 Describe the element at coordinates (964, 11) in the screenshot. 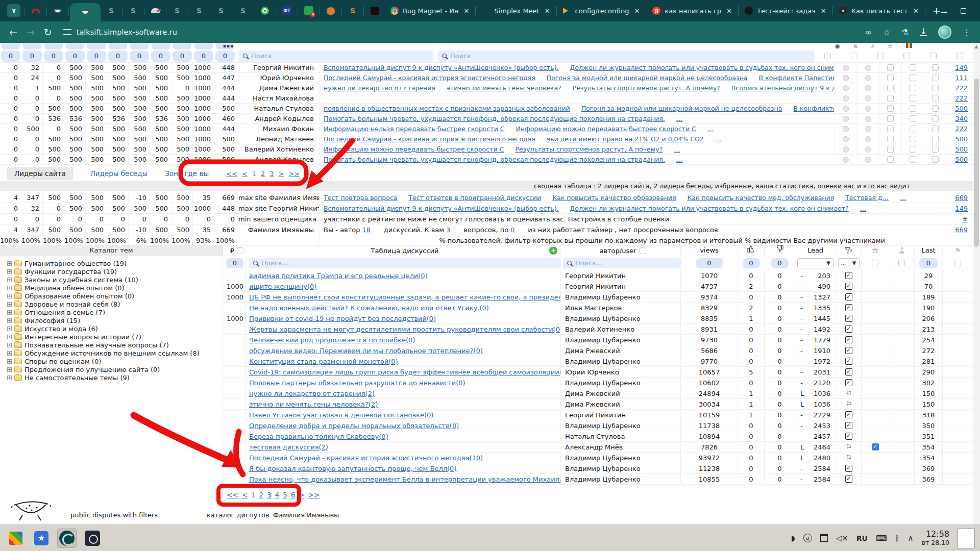

I see `window-restore-button` at that location.